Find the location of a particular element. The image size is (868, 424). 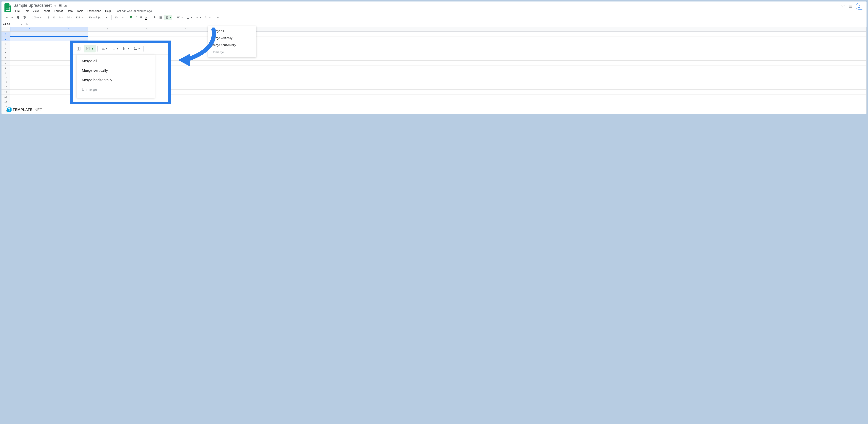

strikethrough-button: S is located at coordinates (141, 18).